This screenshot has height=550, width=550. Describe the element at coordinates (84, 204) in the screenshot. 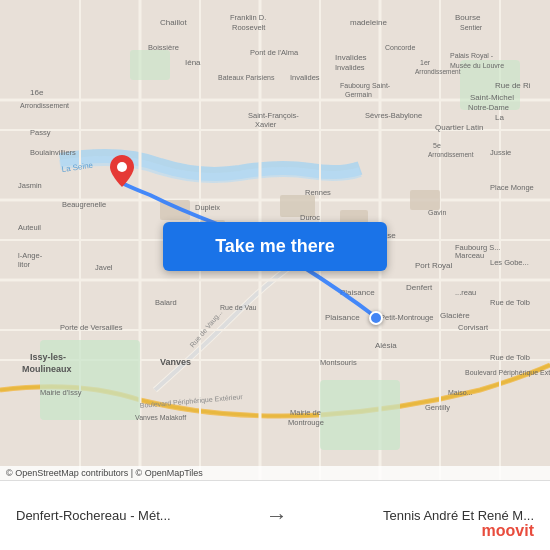

I see `svg-text: Beaugrenelle` at that location.